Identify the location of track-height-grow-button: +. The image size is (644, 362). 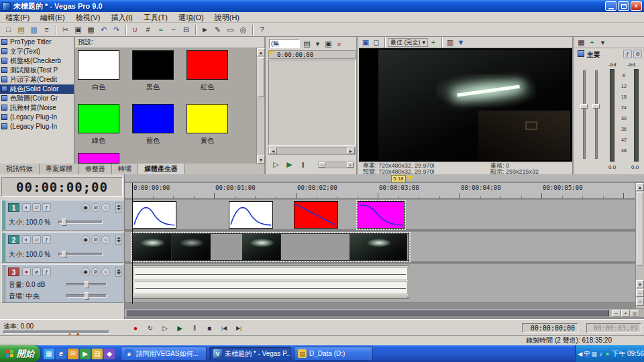
(640, 302).